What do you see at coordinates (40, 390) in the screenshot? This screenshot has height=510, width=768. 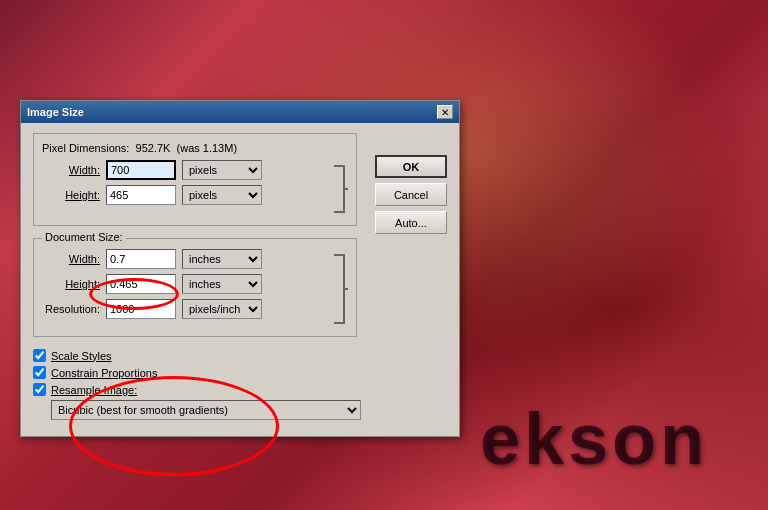 I see `resample-checkbox` at bounding box center [40, 390].